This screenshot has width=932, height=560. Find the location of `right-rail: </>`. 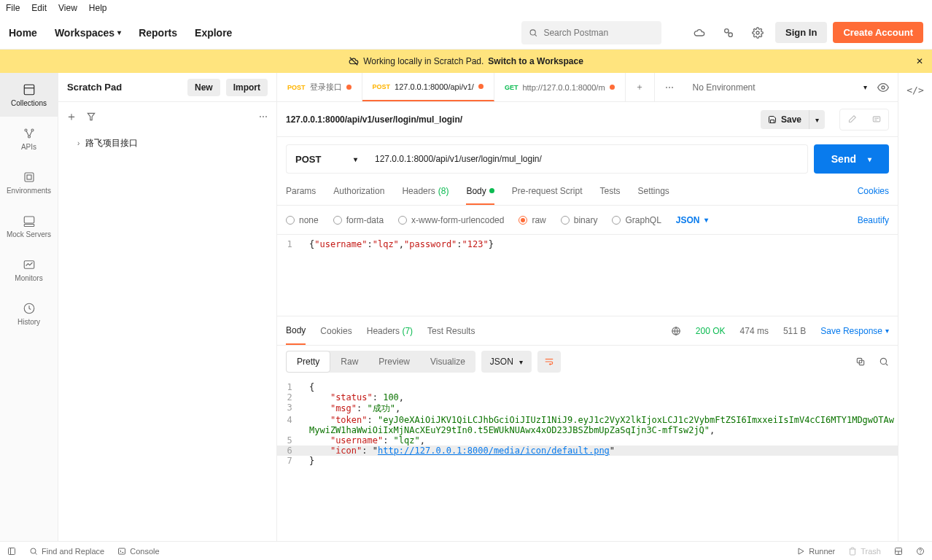

right-rail: </> is located at coordinates (915, 316).